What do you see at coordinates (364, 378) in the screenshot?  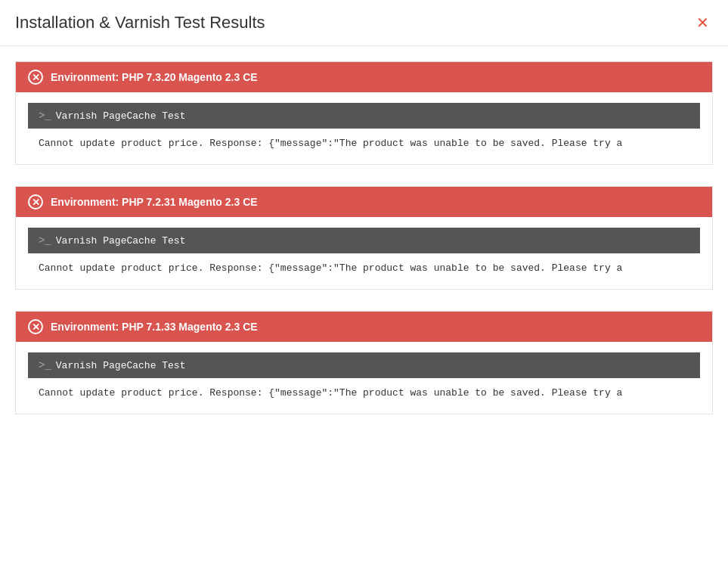 I see `env-body-3: >_ Varnish PageCache Test Cannot update …` at bounding box center [364, 378].